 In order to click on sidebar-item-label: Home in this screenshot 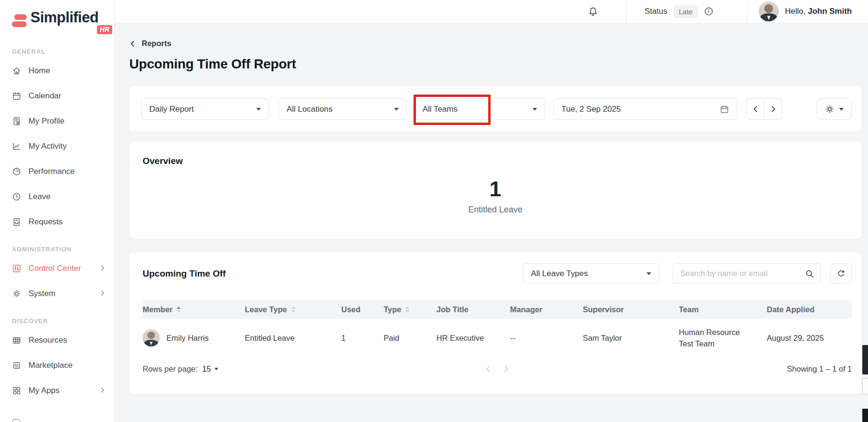, I will do `click(39, 71)`.